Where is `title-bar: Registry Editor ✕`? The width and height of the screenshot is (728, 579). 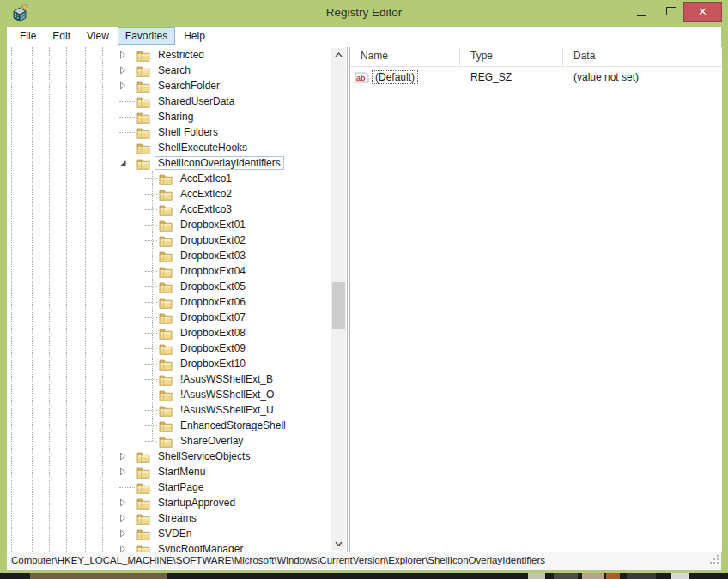 title-bar: Registry Editor ✕ is located at coordinates (364, 14).